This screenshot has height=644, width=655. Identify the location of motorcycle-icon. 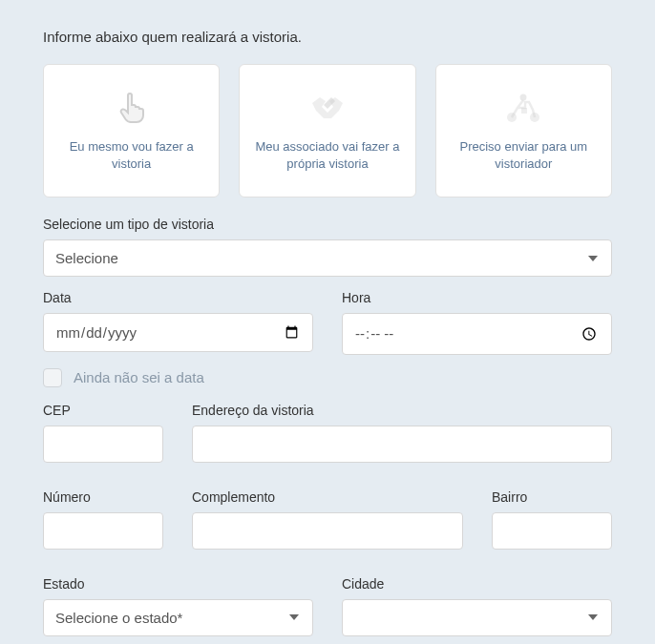
(523, 108).